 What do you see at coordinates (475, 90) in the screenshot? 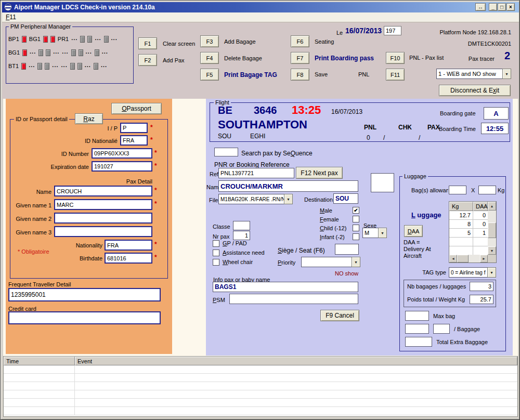
I see `disconnect-exit-button: Disconnect & Exit` at bounding box center [475, 90].